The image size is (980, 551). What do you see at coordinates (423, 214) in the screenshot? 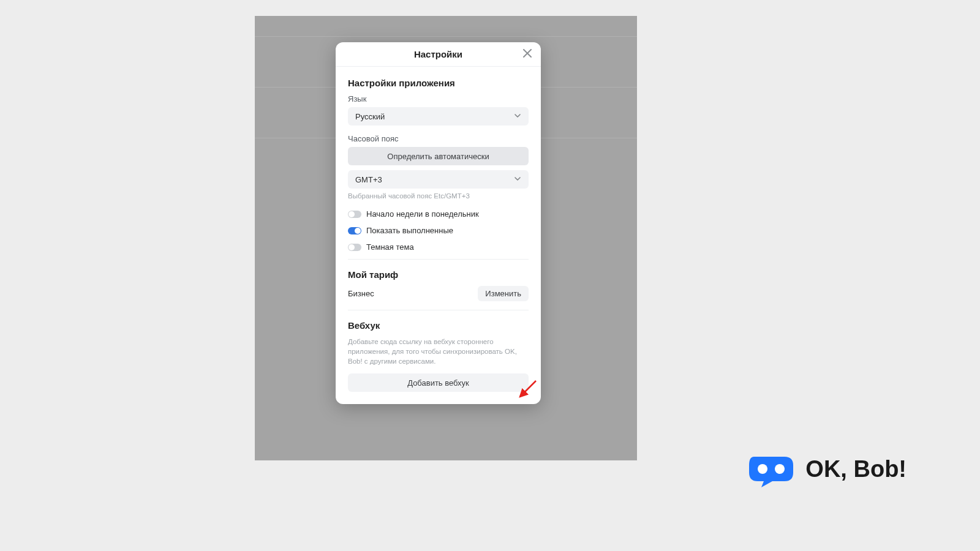
I see `week-start-label: Начало недели в понедельник` at bounding box center [423, 214].